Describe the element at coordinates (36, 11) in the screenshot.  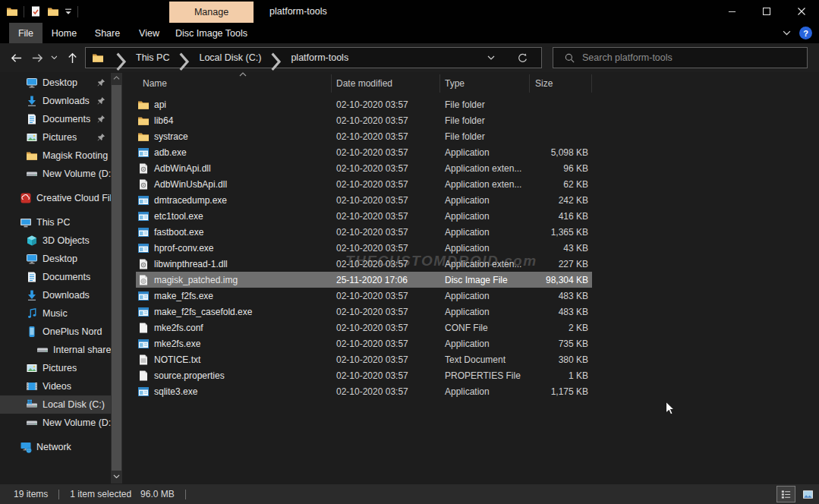
I see `properties-check-icon` at that location.